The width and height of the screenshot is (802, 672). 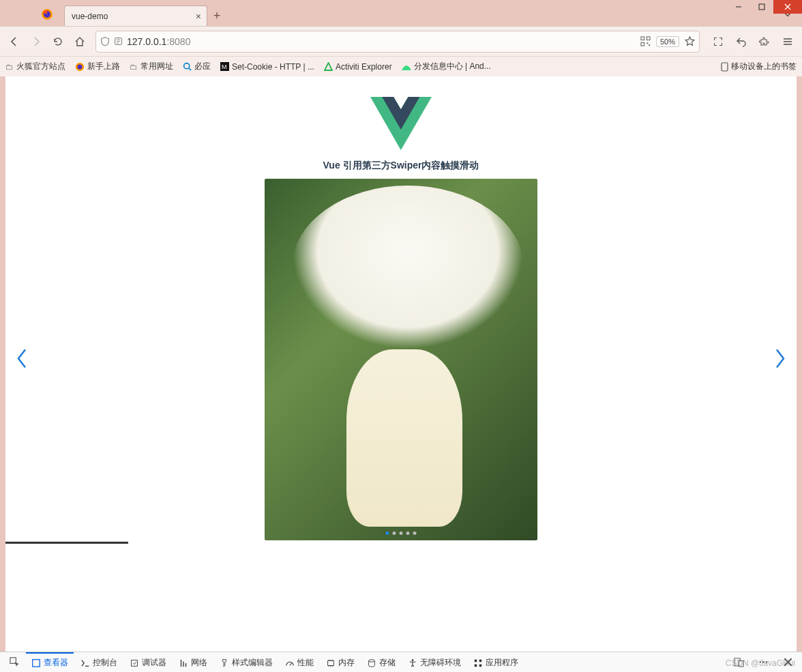 What do you see at coordinates (340, 662) in the screenshot?
I see `devtools-tab-memory: 内存` at bounding box center [340, 662].